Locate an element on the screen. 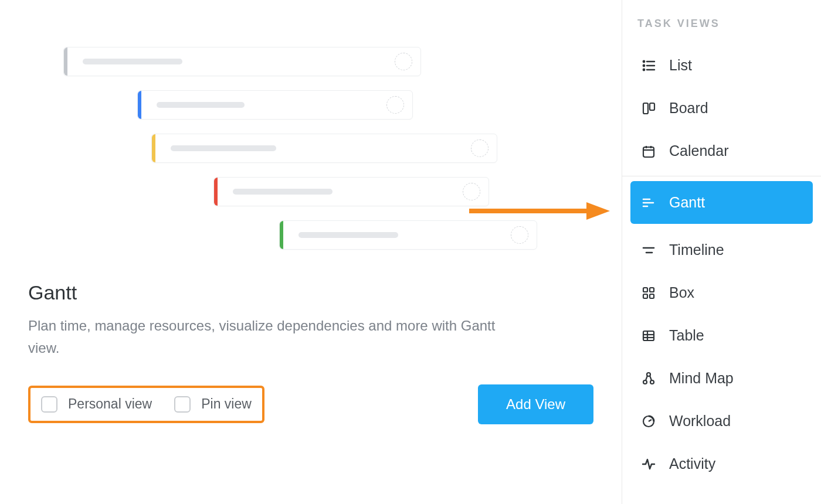 This screenshot has height=504, width=821. sidebar-header: TASK VIEWS is located at coordinates (721, 23).